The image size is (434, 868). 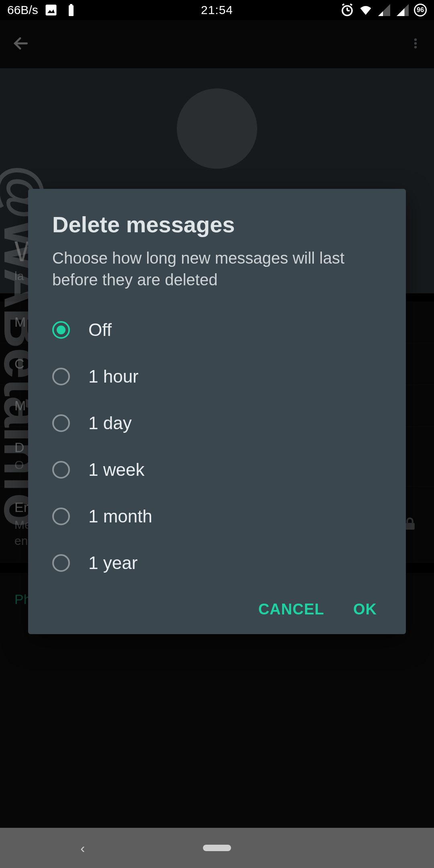 What do you see at coordinates (403, 10) in the screenshot?
I see `signal-2-icon` at bounding box center [403, 10].